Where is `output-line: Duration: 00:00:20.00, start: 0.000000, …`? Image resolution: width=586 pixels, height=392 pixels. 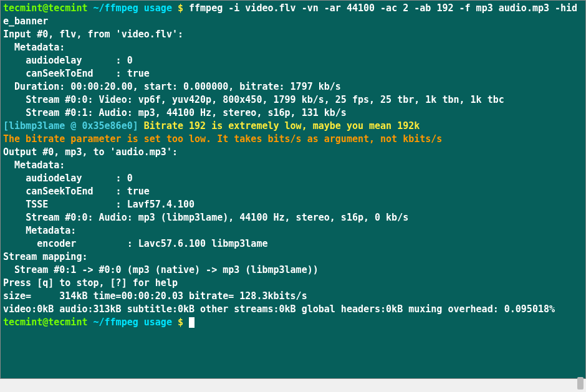
output-line: Duration: 00:00:20.00, start: 0.000000, … is located at coordinates (172, 87).